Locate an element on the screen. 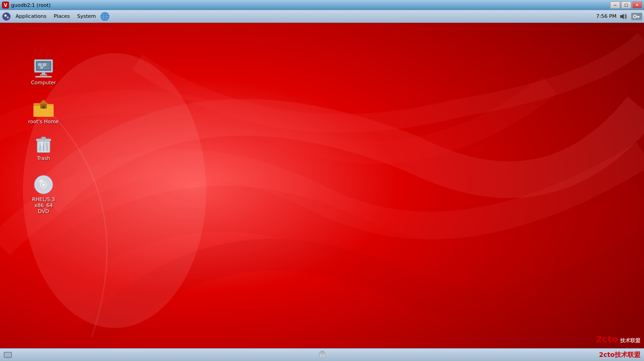  bottom-taskbar: 2cto技术联盟 is located at coordinates (322, 355).